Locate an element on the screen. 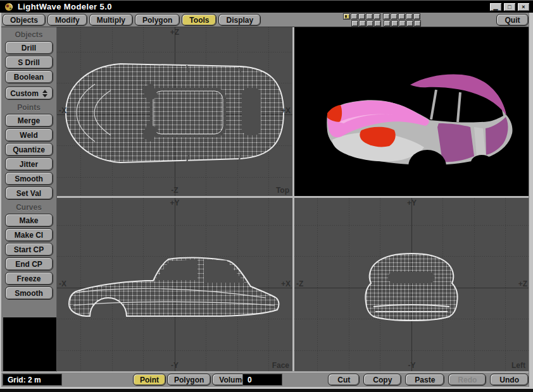 The image size is (533, 392). undo-button: Undo is located at coordinates (509, 379).